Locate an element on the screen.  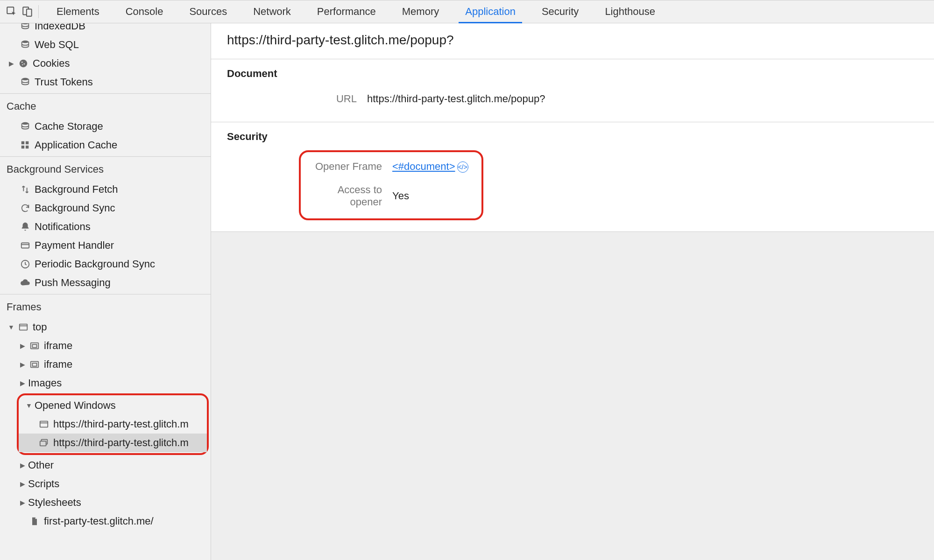
sidebar-item-cache-storage: Cache Storage is located at coordinates (106, 126).